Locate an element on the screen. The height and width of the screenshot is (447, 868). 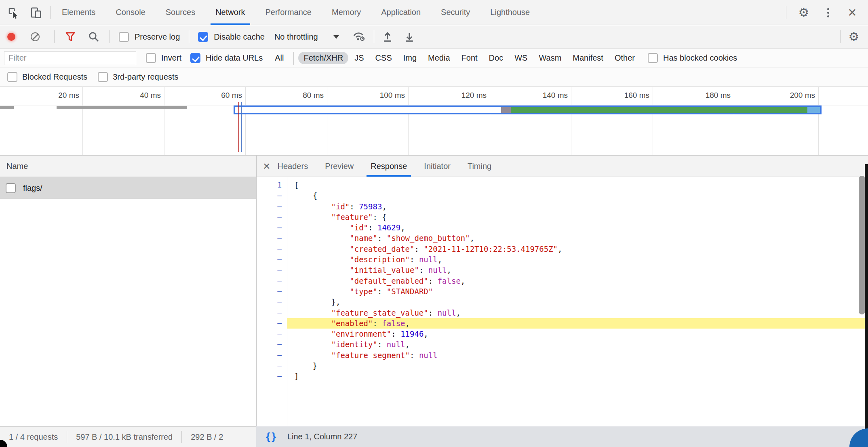
summary-segment: 1 / 4 requests is located at coordinates (33, 437).